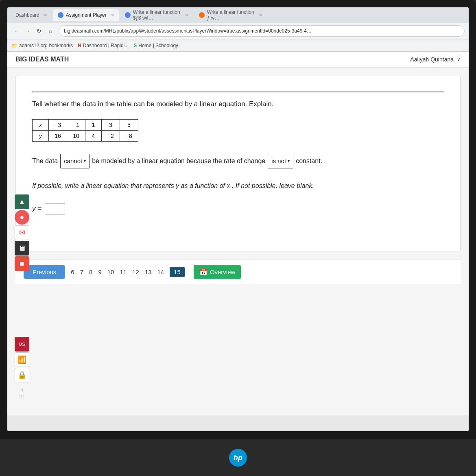 This screenshot has width=476, height=476. I want to click on isnot-dropdown: is not ▾, so click(281, 161).